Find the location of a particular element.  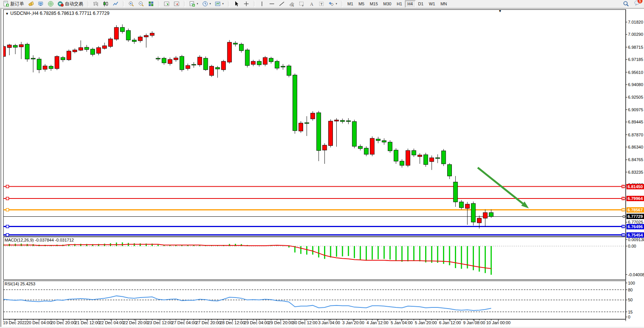

price-tag: 6.76496 is located at coordinates (635, 227).